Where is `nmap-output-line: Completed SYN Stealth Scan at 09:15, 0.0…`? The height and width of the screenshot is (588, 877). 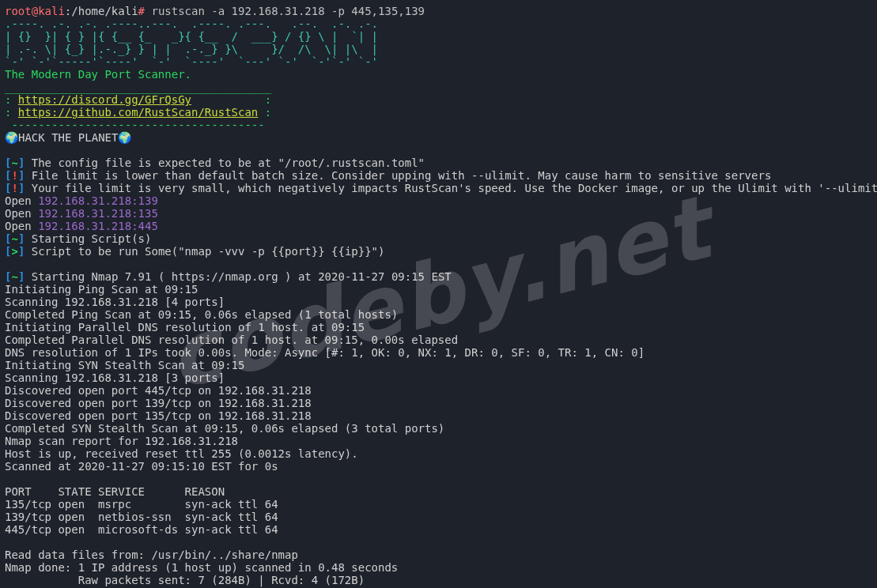 nmap-output-line: Completed SYN Stealth Scan at 09:15, 0.0… is located at coordinates (225, 428).